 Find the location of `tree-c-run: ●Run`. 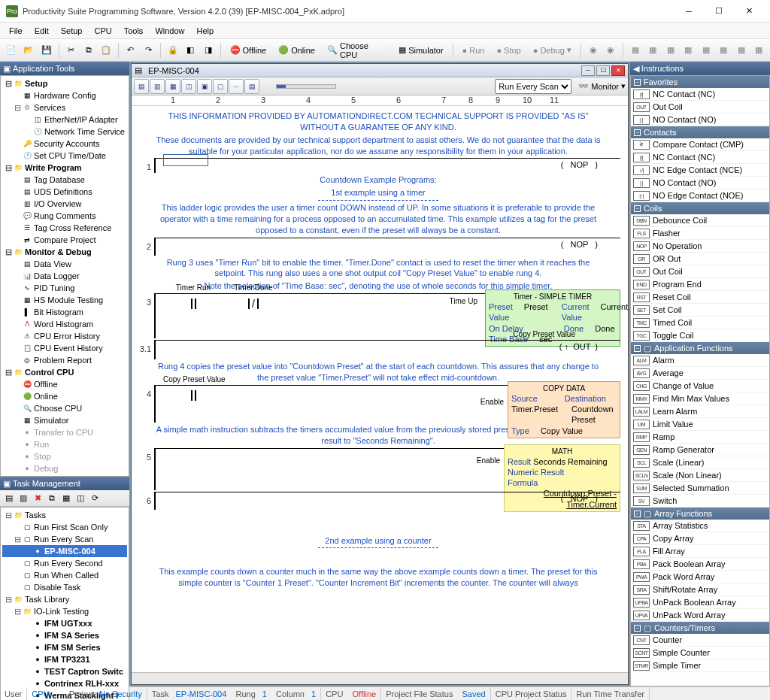

tree-c-run: ●Run is located at coordinates (65, 444).